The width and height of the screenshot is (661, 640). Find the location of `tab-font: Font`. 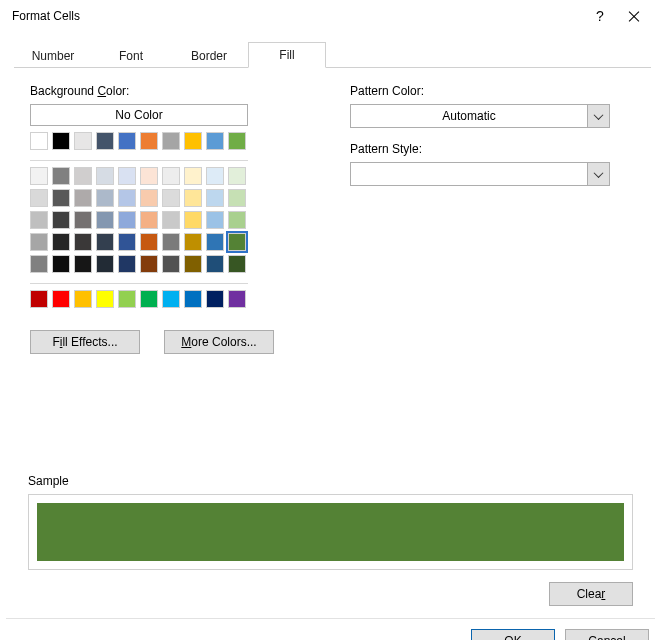

tab-font: Font is located at coordinates (131, 56).